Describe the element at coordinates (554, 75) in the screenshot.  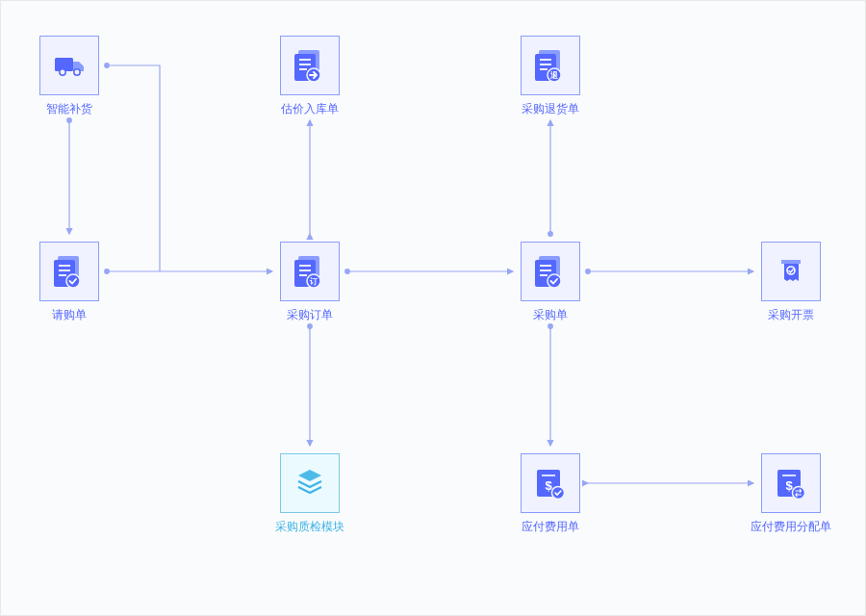
I see `svg-text: 退` at that location.